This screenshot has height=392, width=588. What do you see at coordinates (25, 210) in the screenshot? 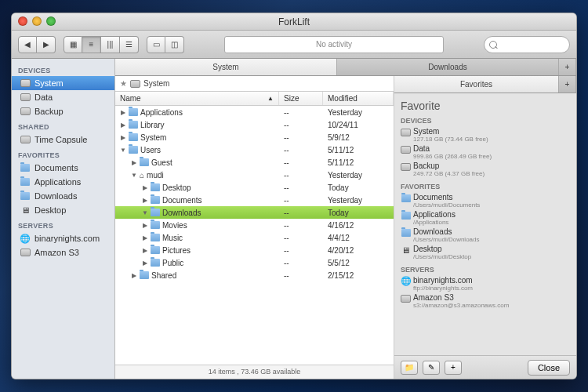
I see `monitor-icon: 🖥` at bounding box center [25, 210].